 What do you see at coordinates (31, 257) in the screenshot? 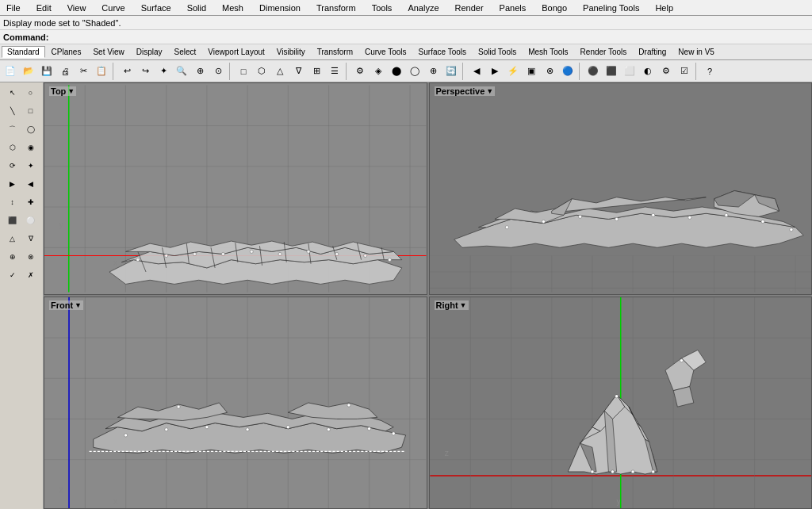
I see `sidebar-tool-9-1: ⊗` at bounding box center [31, 257].